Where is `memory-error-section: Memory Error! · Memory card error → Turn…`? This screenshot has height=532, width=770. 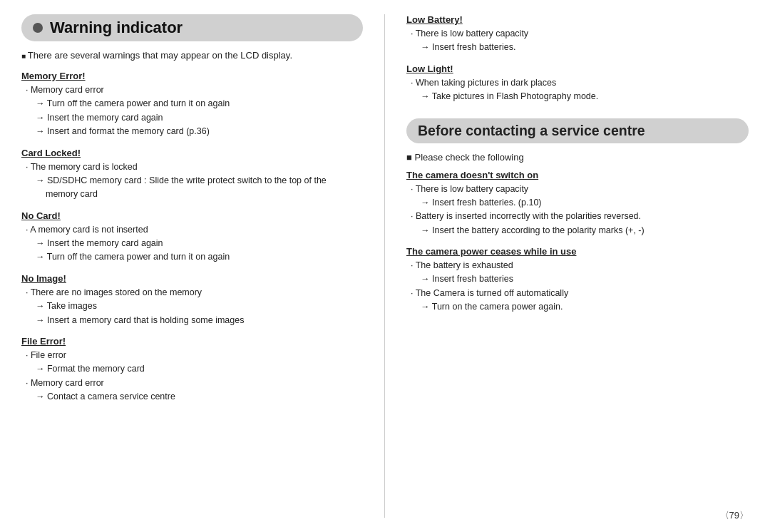 memory-error-section: Memory Error! · Memory card error → Turn… is located at coordinates (192, 105).